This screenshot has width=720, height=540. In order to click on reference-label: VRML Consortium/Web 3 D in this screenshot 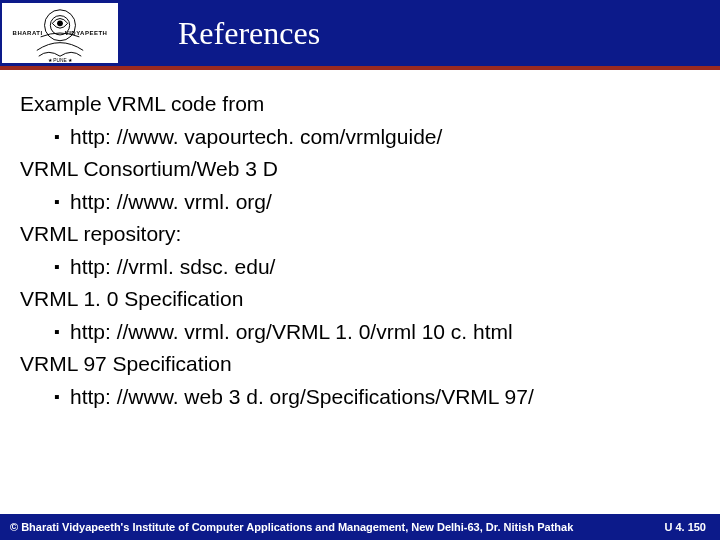, I will do `click(358, 170)`.